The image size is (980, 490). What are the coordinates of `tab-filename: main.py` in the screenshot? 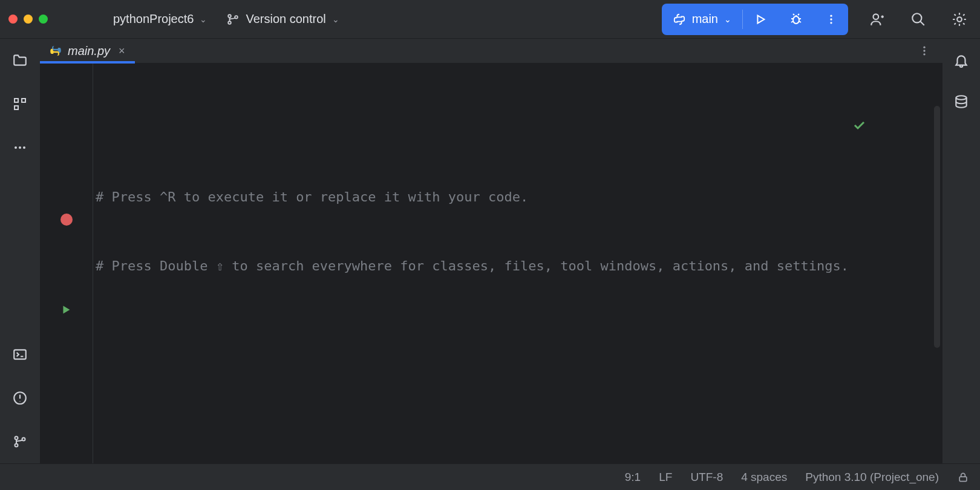 It's located at (89, 51).